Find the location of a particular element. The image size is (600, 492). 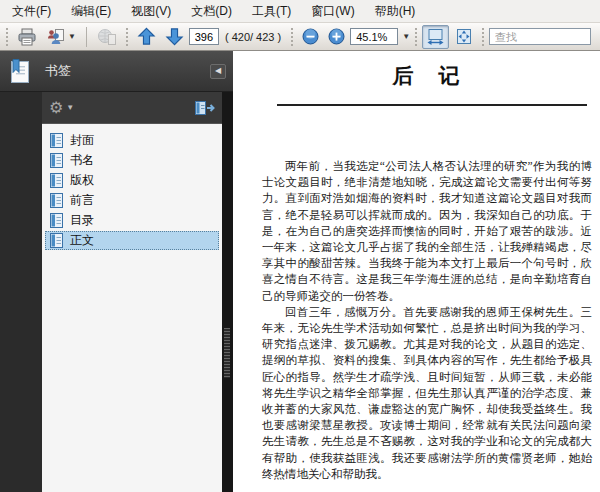

collaborate-button: ▼ is located at coordinates (61, 37).